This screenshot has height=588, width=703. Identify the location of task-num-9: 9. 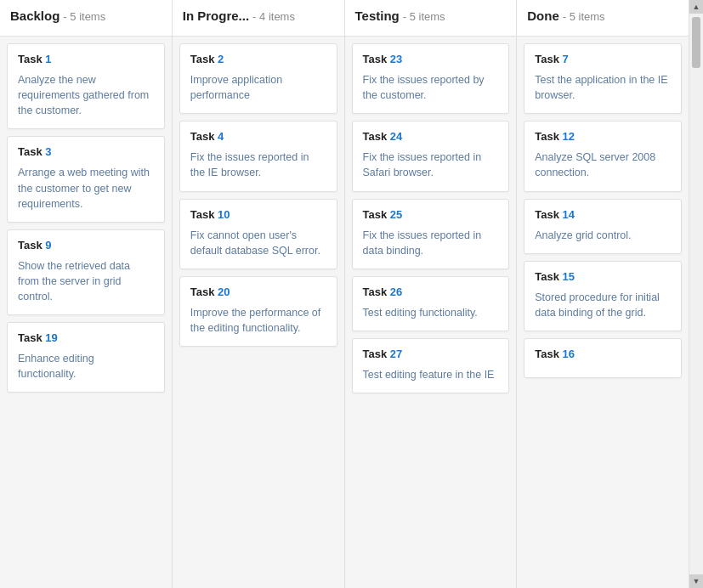
(48, 245).